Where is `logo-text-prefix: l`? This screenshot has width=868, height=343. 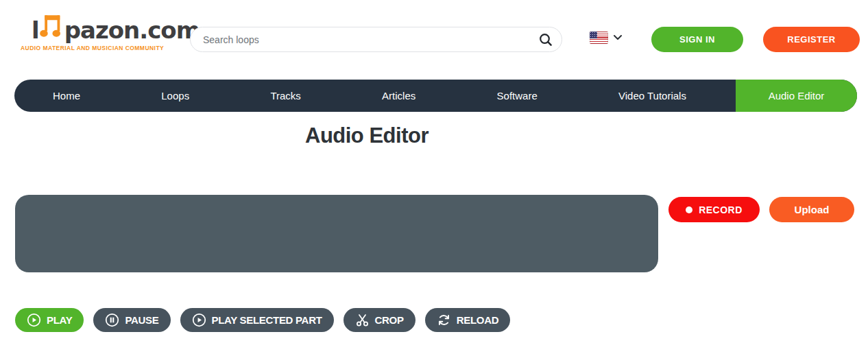
logo-text-prefix: l is located at coordinates (36, 30).